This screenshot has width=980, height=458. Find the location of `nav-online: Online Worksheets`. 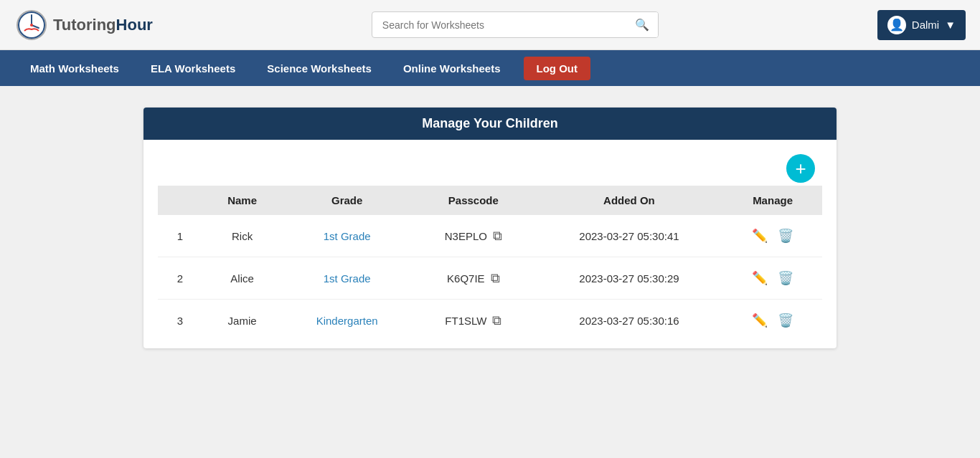

nav-online: Online Worksheets is located at coordinates (452, 69).